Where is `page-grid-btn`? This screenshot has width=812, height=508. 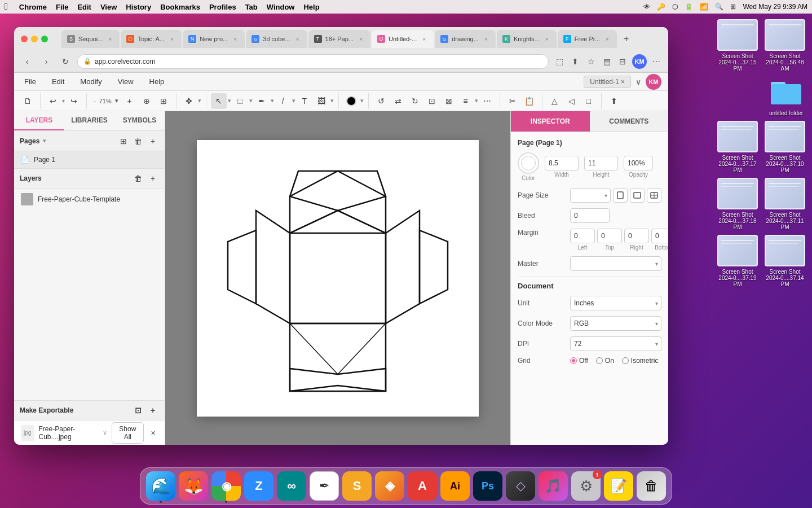
page-grid-btn is located at coordinates (654, 195).